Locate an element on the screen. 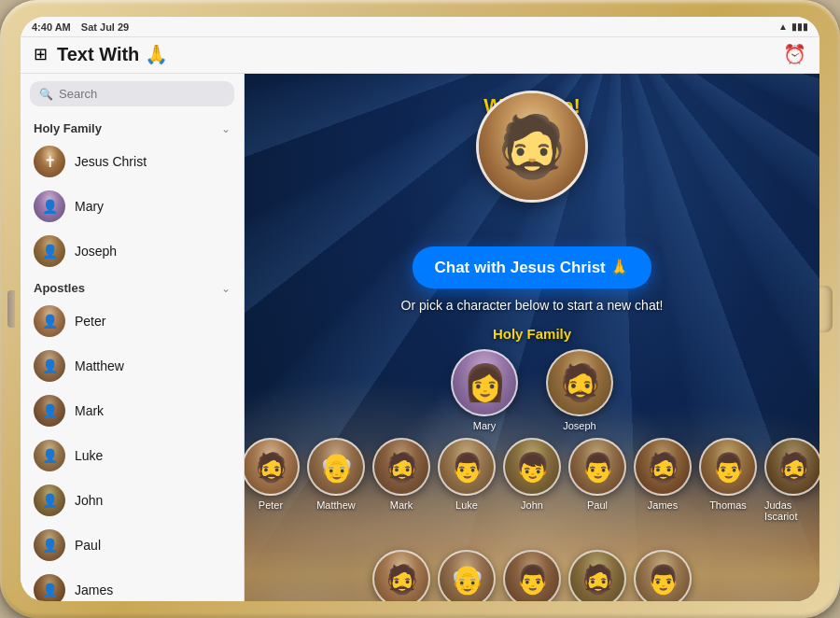 The height and width of the screenshot is (618, 840). char-joseph: 🧔 Joseph is located at coordinates (580, 390).